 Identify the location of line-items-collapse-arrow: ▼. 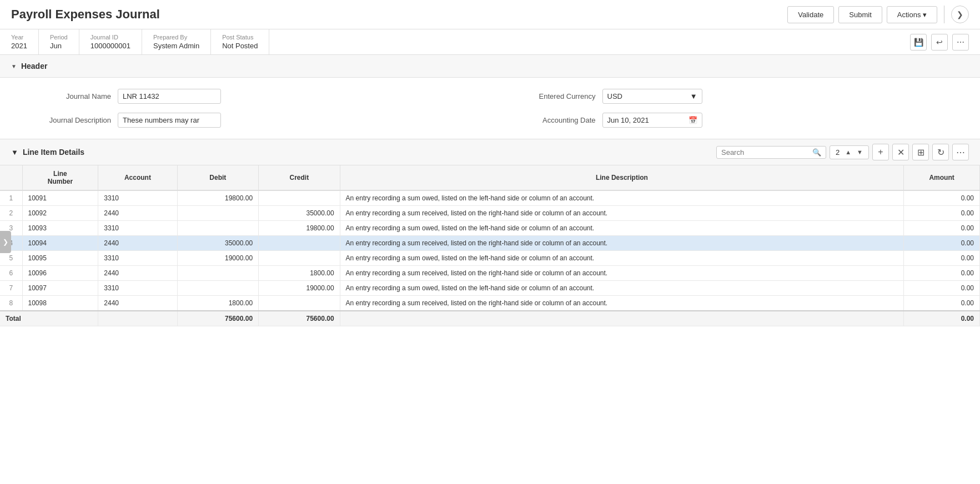
(14, 152).